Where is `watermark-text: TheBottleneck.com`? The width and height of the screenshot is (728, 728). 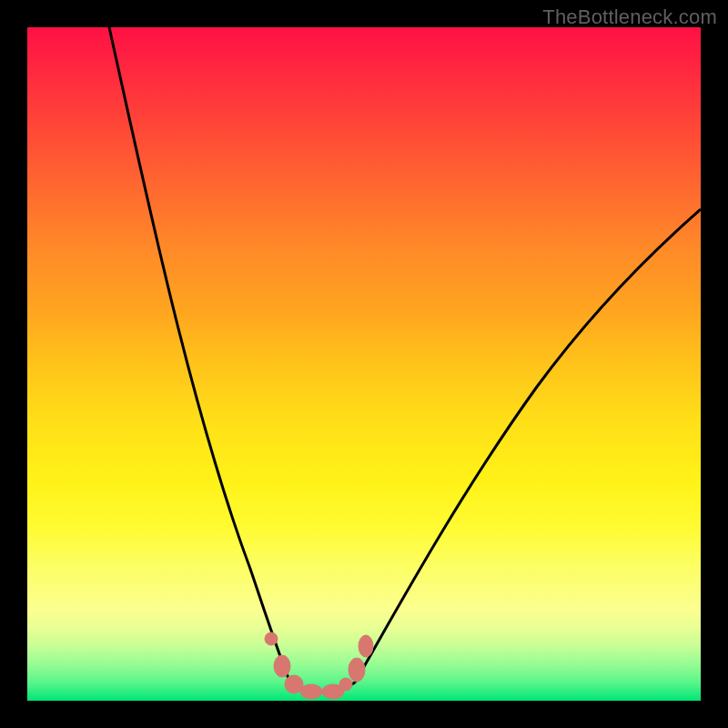
watermark-text: TheBottleneck.com is located at coordinates (630, 17).